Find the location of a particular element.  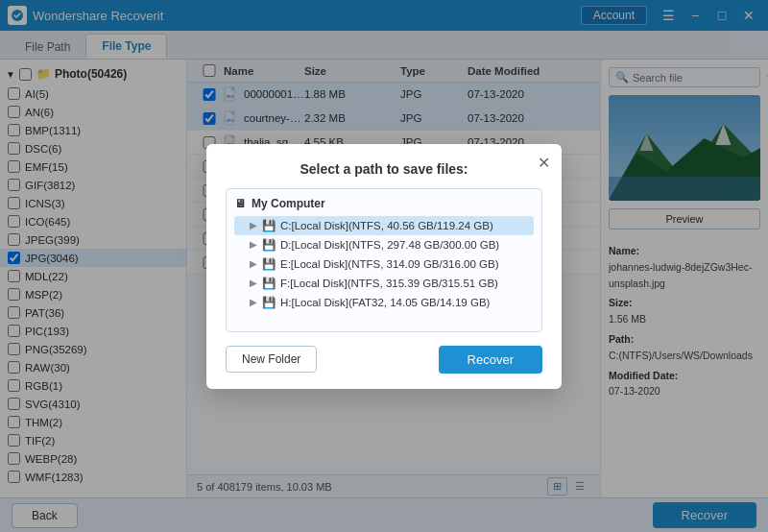

drive-label: H:[Local Disk](FAT32, 14.05 GB/14.19 GB) is located at coordinates (385, 302).